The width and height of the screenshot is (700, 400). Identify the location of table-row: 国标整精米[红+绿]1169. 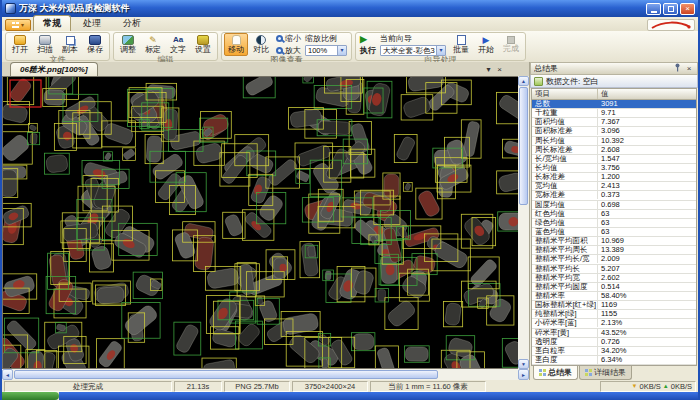
(614, 306).